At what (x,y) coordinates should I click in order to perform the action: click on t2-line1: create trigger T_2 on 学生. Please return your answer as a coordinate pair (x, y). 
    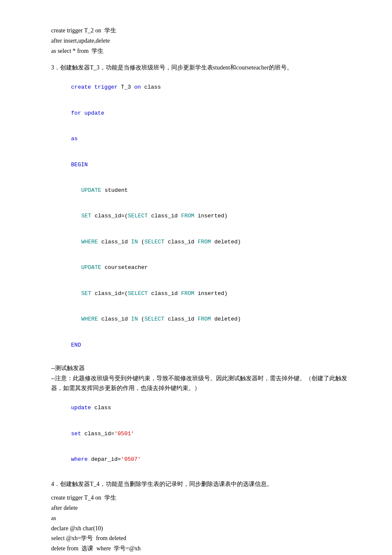
    Looking at the image, I should click on (200, 31).